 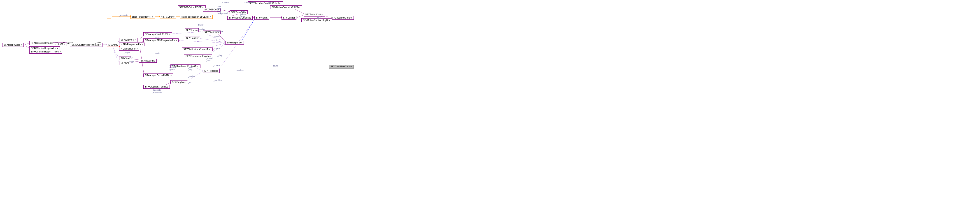 What do you see at coordinates (192, 7) in the screenshot?
I see `node-SFXRGBColor-RGBRec: SFXRGBColor::RGBRec` at bounding box center [192, 7].